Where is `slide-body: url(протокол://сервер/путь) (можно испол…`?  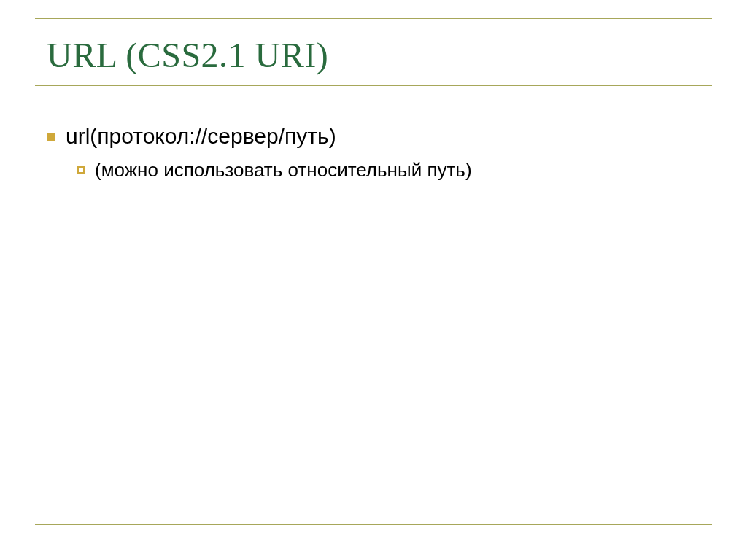 slide-body: url(протокол://сервер/путь) (можно испол… is located at coordinates (374, 153).